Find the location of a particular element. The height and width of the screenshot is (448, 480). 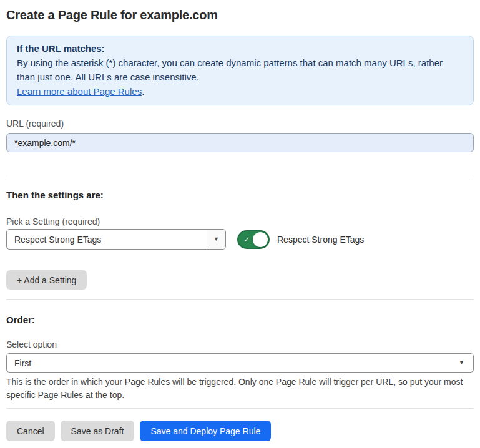

save-deploy-button: Save and Deploy Page Rule is located at coordinates (205, 431).